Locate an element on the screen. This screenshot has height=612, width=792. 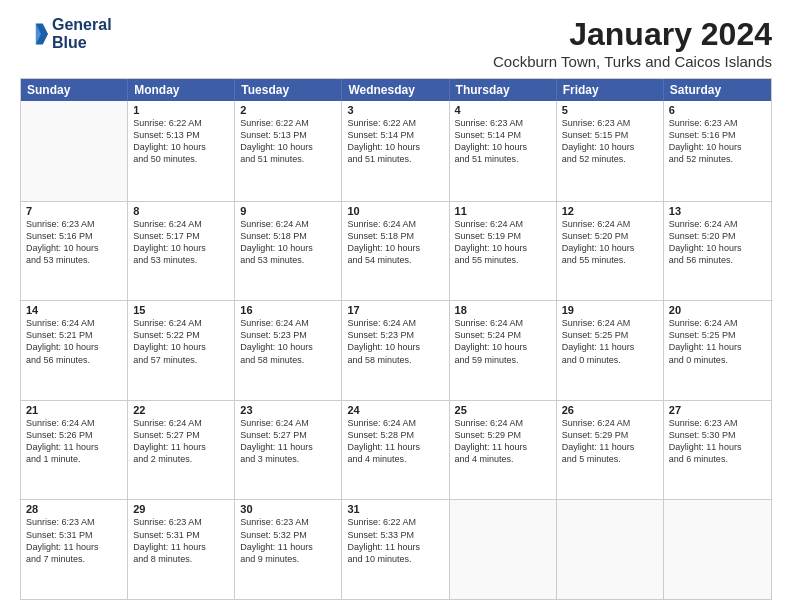
calendar-header-cell: Monday is located at coordinates (182, 90).